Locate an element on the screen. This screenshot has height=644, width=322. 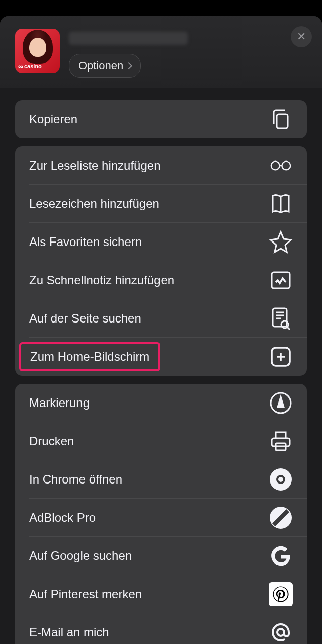
quicknote-icon is located at coordinates (281, 280).